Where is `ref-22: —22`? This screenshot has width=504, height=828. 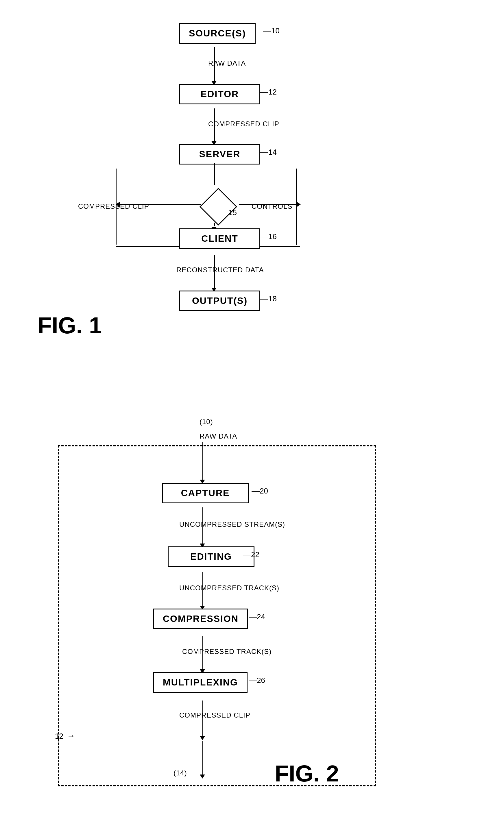 ref-22: —22 is located at coordinates (251, 554).